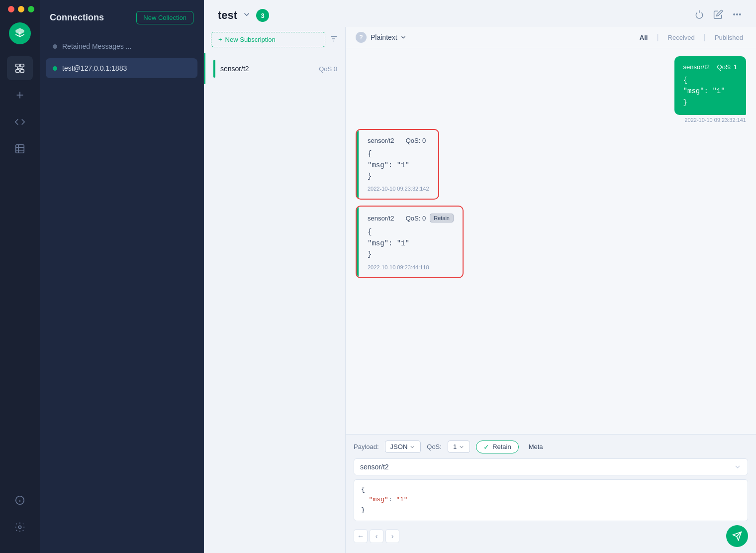  Describe the element at coordinates (691, 38) in the screenshot. I see `toolbar-right: All | Received | Published` at that location.